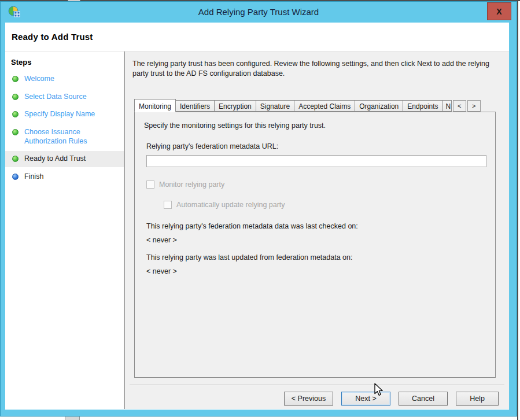  Describe the element at coordinates (379, 106) in the screenshot. I see `tab-organization: Organization` at that location.